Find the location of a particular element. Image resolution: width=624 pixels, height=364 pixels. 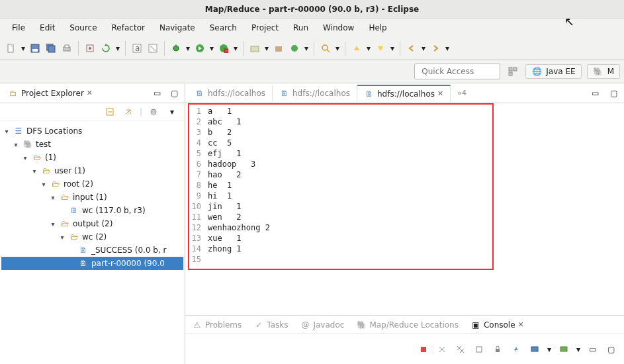

open-console-icon is located at coordinates (564, 349).